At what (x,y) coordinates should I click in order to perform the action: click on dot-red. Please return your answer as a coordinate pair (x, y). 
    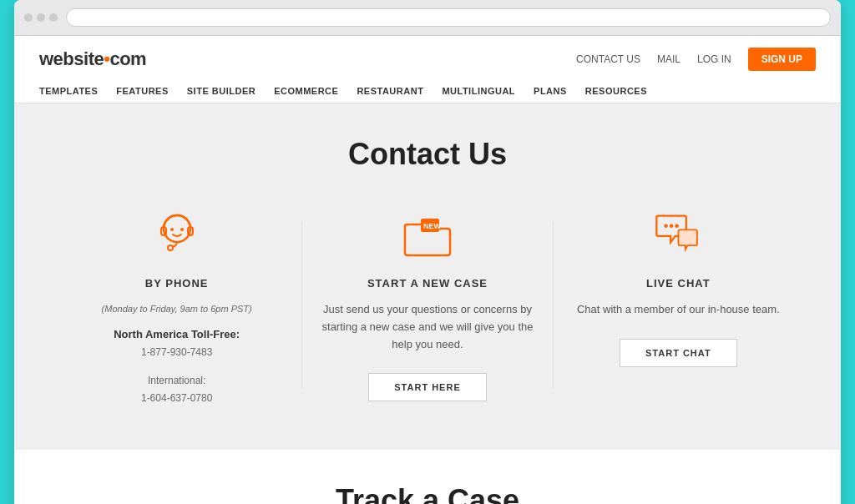
    Looking at the image, I should click on (28, 18).